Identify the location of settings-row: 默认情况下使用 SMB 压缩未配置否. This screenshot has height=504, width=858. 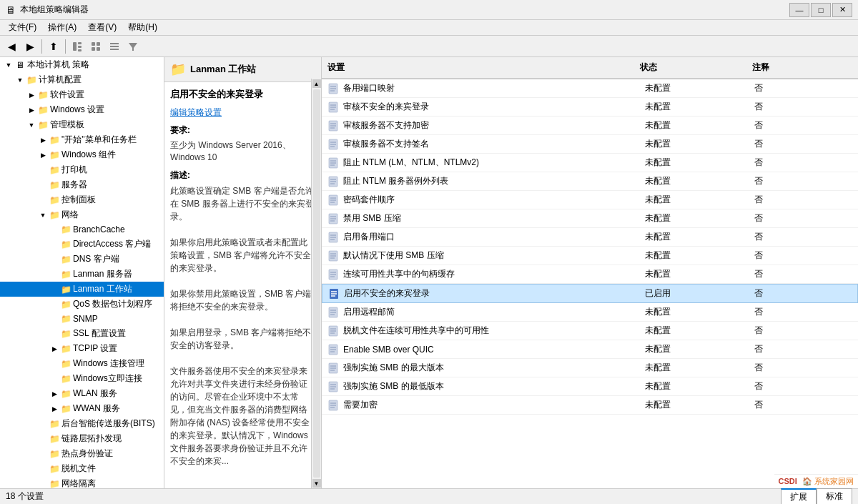
(590, 256).